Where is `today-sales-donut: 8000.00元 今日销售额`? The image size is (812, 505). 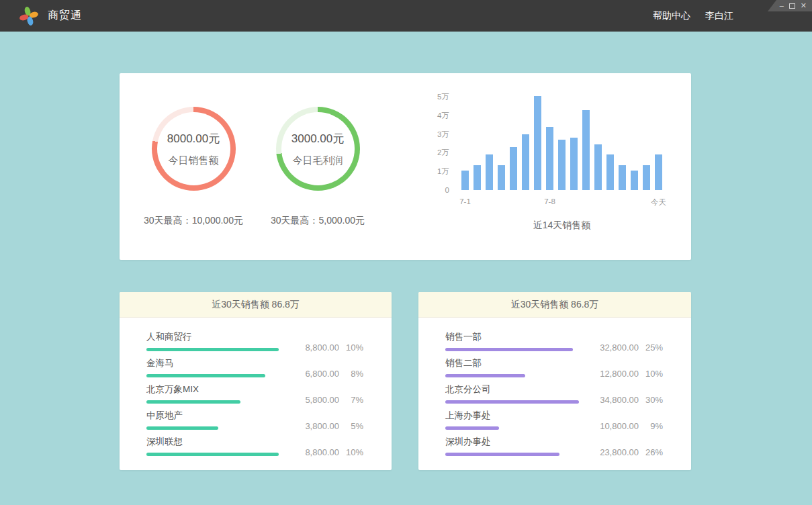
today-sales-donut: 8000.00元 今日销售额 is located at coordinates (193, 149).